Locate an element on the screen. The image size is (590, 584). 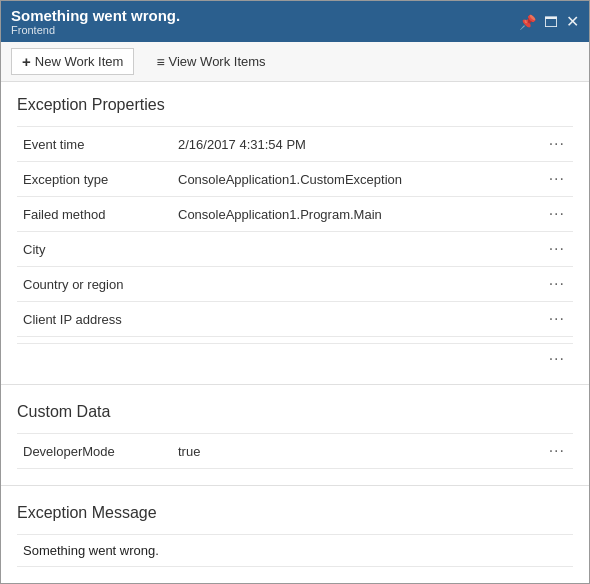
table-row: Something went wrong. is located at coordinates (295, 551).